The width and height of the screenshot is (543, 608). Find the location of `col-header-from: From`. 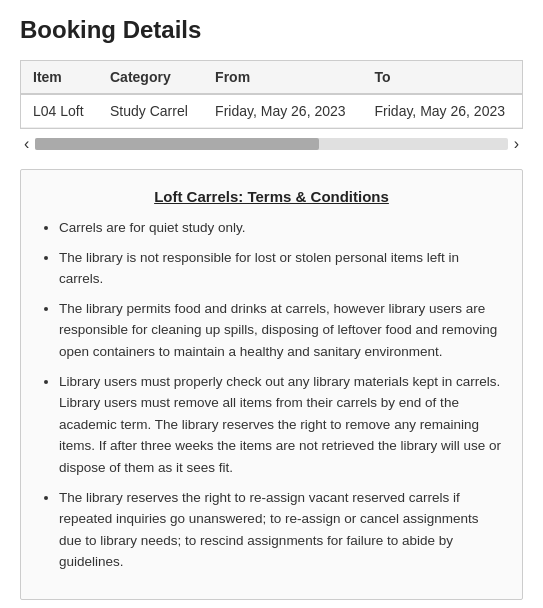

col-header-from: From is located at coordinates (282, 78).